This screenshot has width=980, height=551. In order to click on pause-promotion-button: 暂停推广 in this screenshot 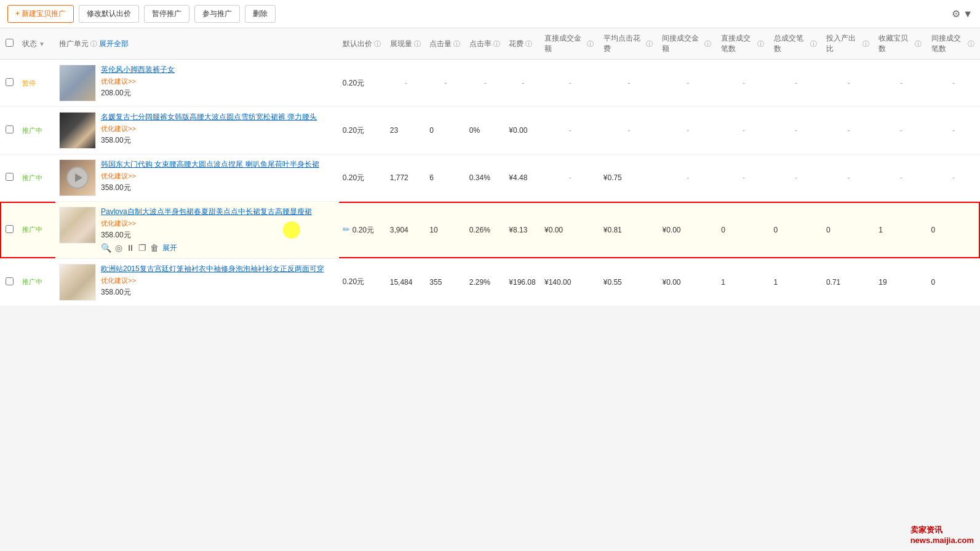, I will do `click(167, 14)`.